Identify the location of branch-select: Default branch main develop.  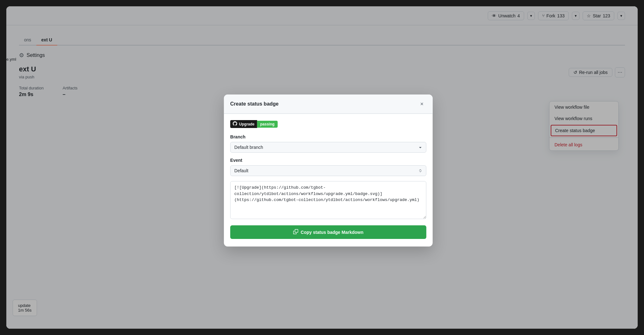
(328, 147).